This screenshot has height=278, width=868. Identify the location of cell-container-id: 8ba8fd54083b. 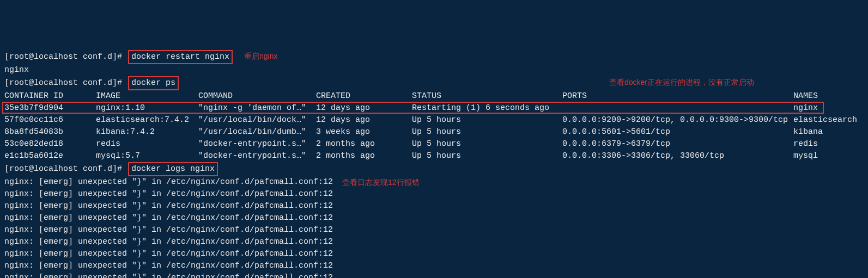
(50, 132).